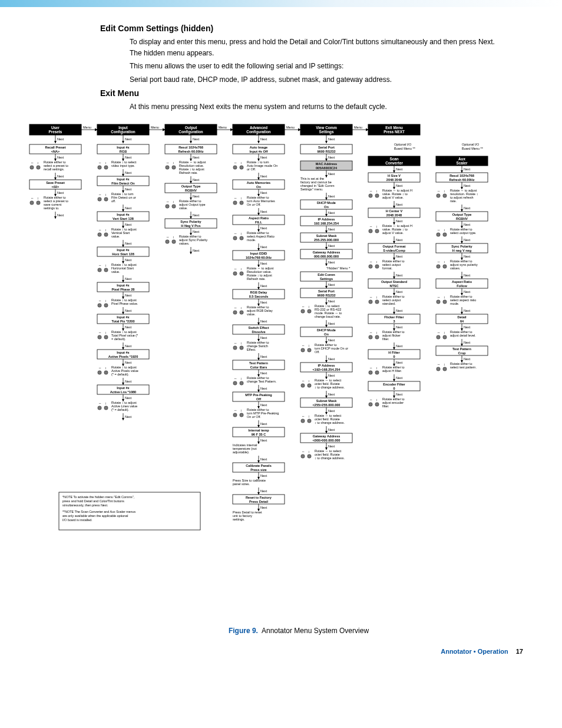 This screenshot has width=562, height=728. Describe the element at coordinates (123, 219) in the screenshot. I see `svg-text: Vert Start 128` at that location.